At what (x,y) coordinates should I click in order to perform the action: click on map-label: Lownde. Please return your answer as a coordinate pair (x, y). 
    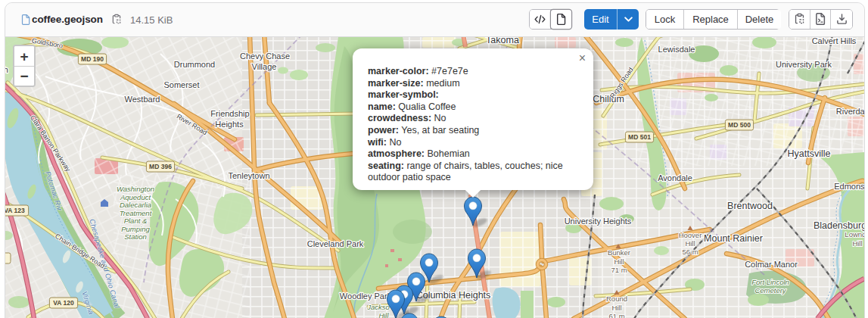
    Looking at the image, I should click on (854, 235).